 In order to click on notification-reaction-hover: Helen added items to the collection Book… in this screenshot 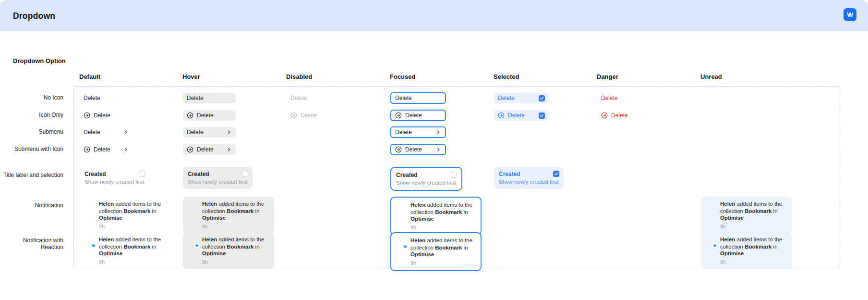, I will do `click(229, 251)`.